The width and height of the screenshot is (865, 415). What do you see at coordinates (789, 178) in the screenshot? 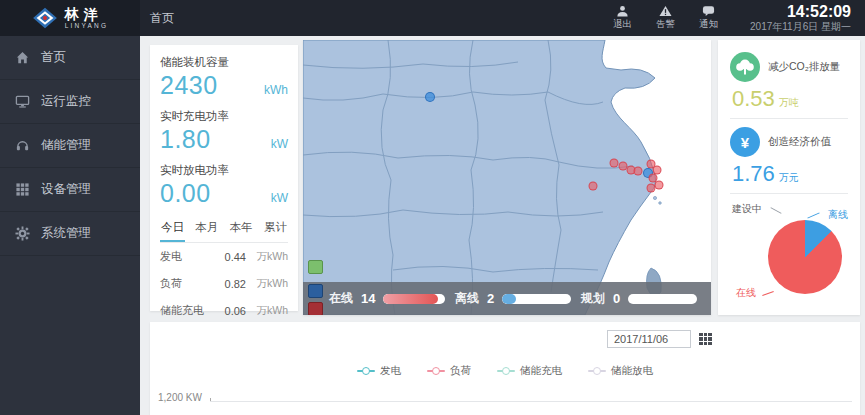
I see `kpi-economic-unit: 万元` at bounding box center [789, 178].